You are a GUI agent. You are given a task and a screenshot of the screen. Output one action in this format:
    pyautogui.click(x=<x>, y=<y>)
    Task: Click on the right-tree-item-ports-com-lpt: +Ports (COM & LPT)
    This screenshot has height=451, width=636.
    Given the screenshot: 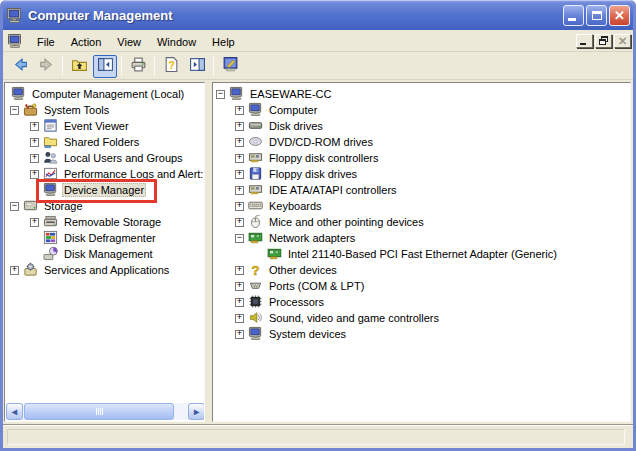 What is the action you would take?
    pyautogui.click(x=422, y=286)
    